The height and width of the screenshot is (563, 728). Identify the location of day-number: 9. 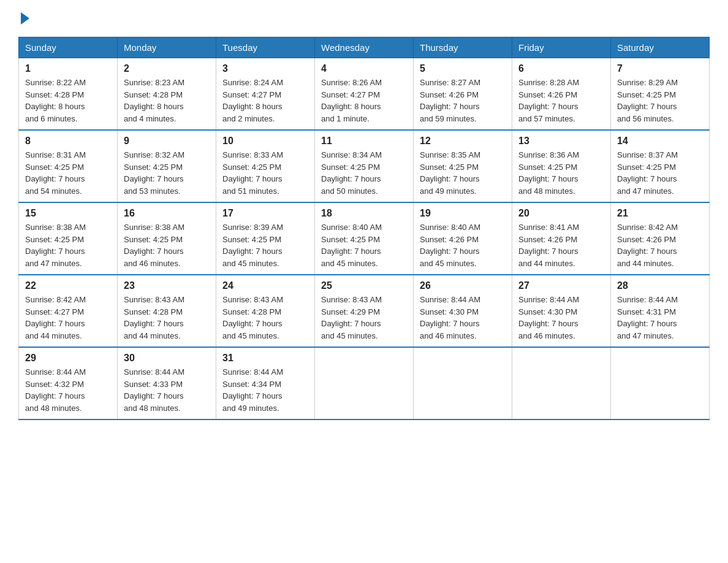
(167, 141).